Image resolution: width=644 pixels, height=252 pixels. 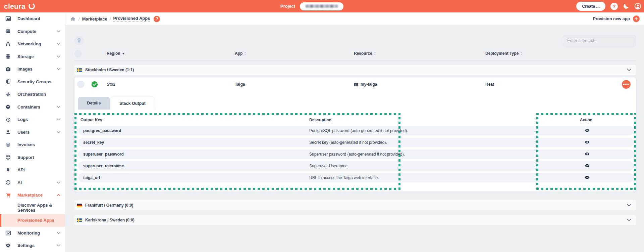 What do you see at coordinates (591, 6) in the screenshot?
I see `create-button: Create ...` at bounding box center [591, 6].